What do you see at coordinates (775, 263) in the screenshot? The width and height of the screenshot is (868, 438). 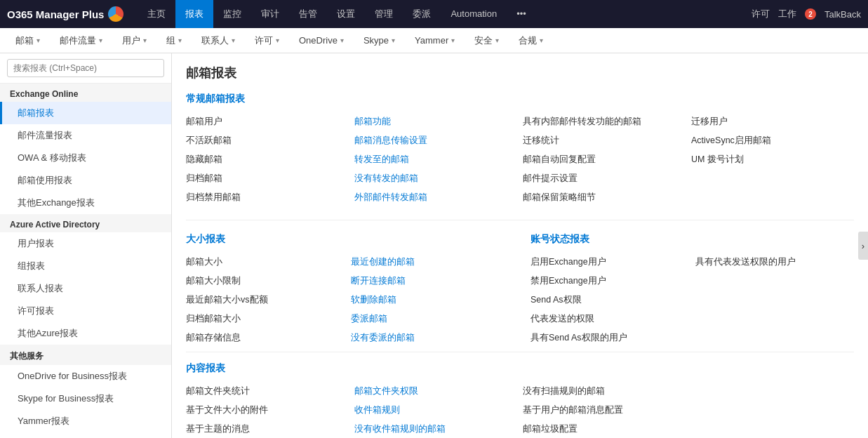 I see `report-link: 具有代表发送权限的用户` at bounding box center [775, 263].